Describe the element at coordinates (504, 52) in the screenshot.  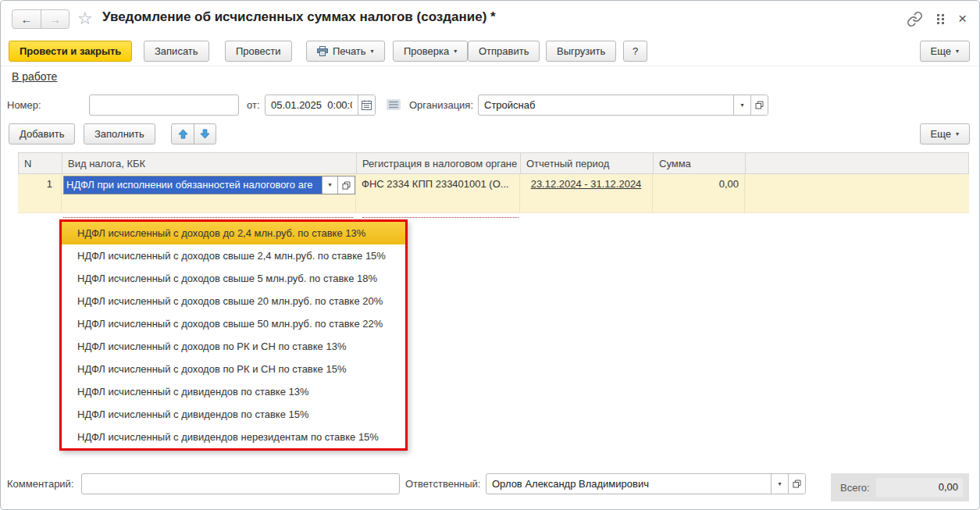
I see `send-button: Отправить` at that location.